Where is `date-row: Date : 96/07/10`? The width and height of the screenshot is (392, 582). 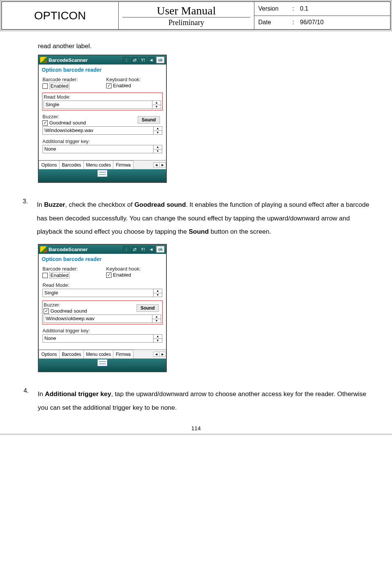
date-row: Date : 96/07/10 is located at coordinates (322, 23).